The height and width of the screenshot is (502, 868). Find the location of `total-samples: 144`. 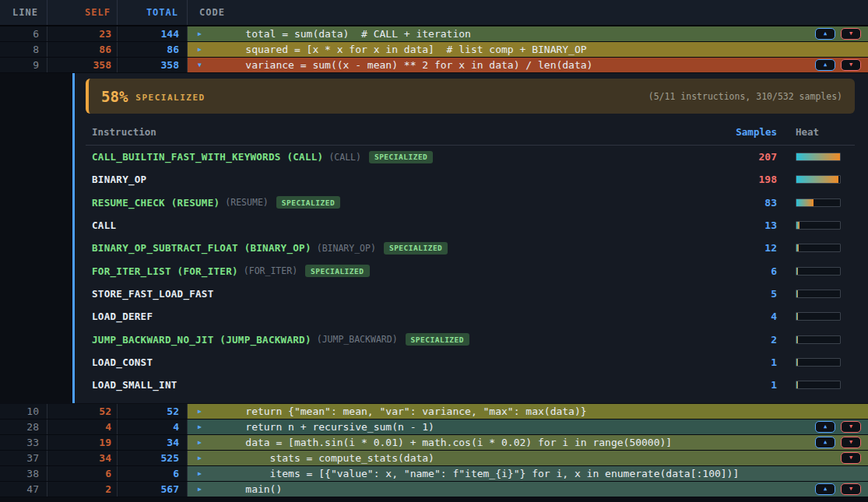

total-samples: 144 is located at coordinates (153, 34).